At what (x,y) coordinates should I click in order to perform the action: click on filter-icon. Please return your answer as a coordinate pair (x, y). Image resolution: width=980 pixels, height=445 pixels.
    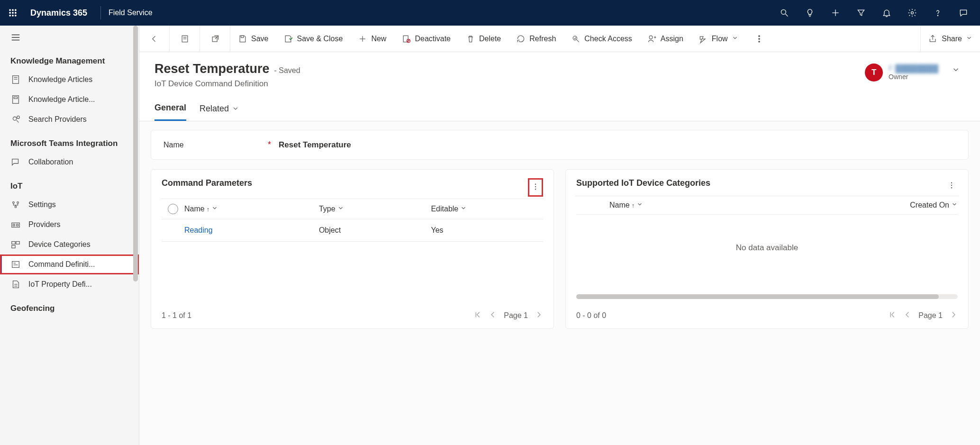
    Looking at the image, I should click on (861, 13).